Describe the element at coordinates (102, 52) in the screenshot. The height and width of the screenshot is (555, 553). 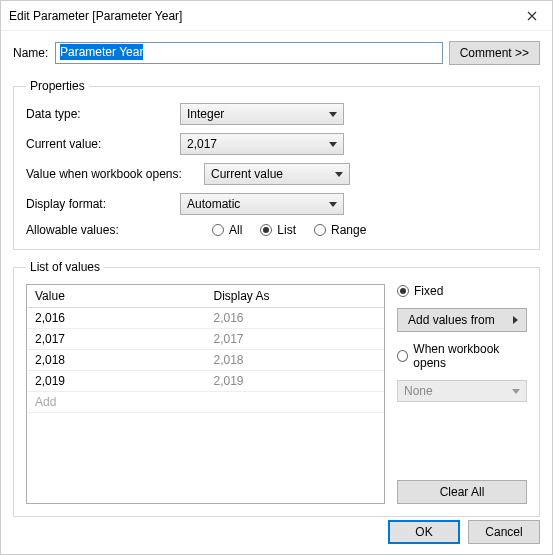
I see `name-value: Parameter Year` at that location.